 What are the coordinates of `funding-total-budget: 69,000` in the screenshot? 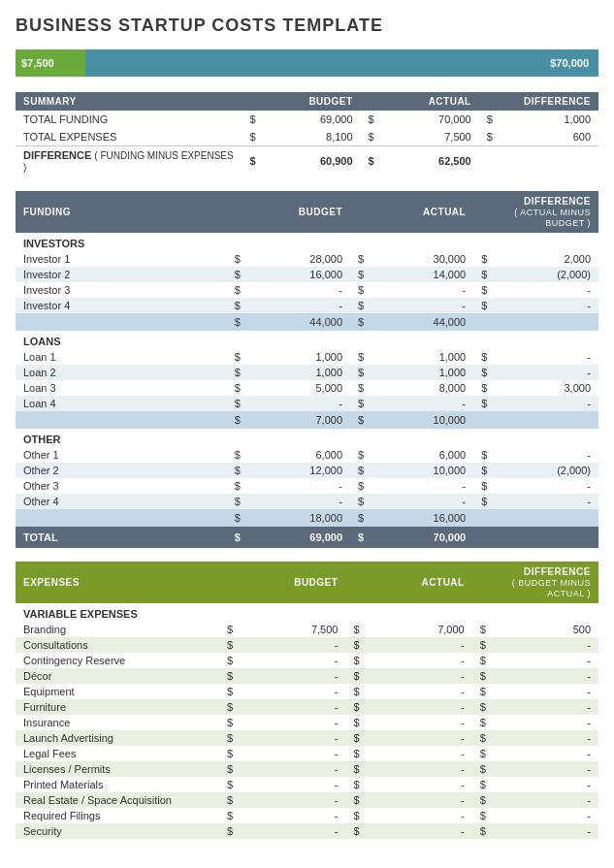 It's located at (299, 537).